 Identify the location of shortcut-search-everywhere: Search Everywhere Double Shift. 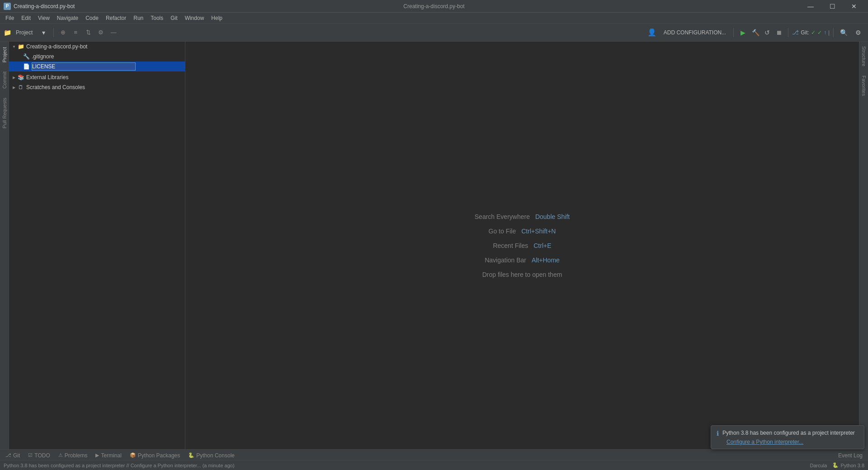
(522, 217).